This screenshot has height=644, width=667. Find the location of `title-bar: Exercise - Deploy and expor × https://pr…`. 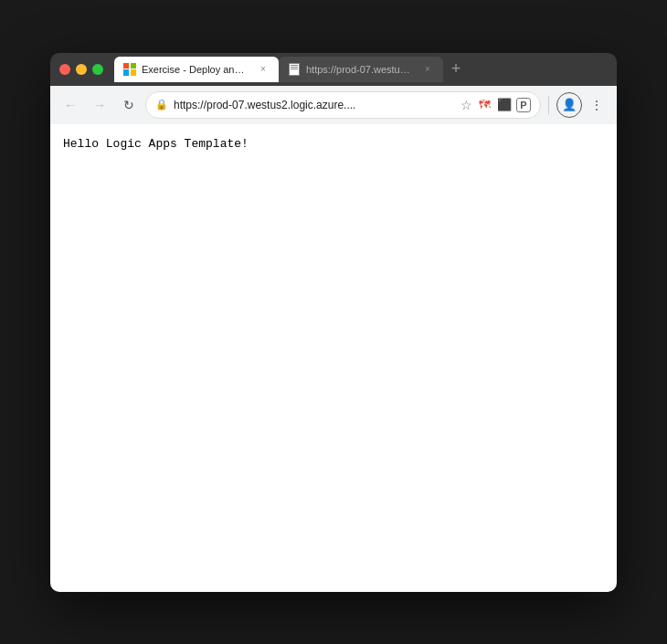

title-bar: Exercise - Deploy and expor × https://pr… is located at coordinates (334, 69).